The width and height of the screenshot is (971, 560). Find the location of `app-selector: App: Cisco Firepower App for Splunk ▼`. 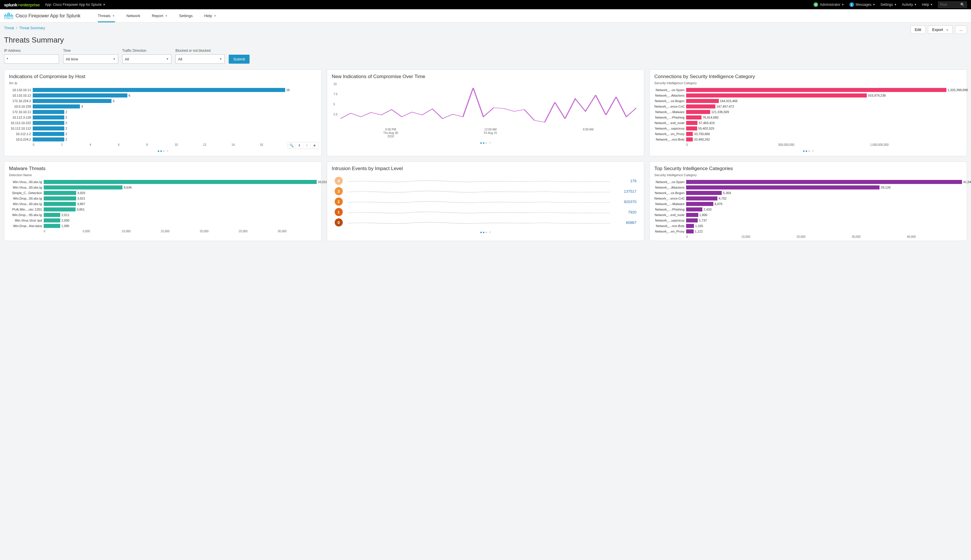

app-selector: App: Cisco Firepower App for Splunk ▼ is located at coordinates (75, 5).